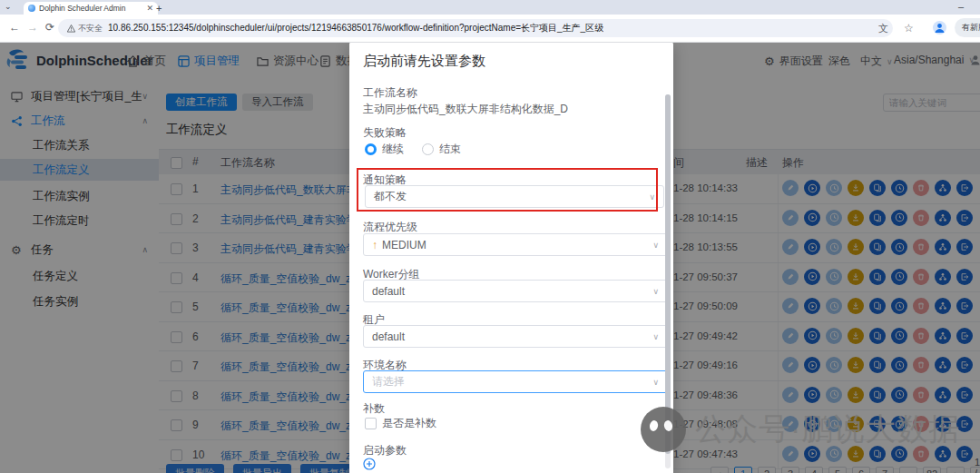 This screenshot has height=473, width=980. I want to click on backfill-row: 是否是补数, so click(401, 423).